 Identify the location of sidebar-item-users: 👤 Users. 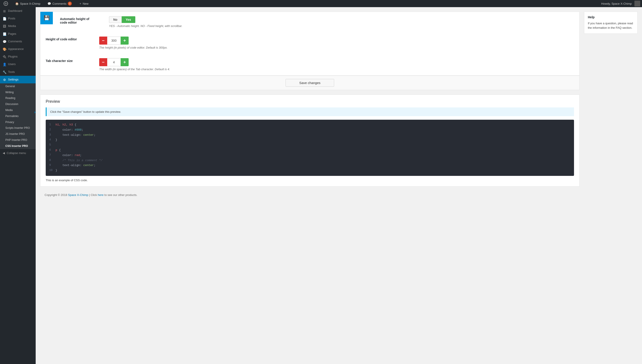
(18, 64).